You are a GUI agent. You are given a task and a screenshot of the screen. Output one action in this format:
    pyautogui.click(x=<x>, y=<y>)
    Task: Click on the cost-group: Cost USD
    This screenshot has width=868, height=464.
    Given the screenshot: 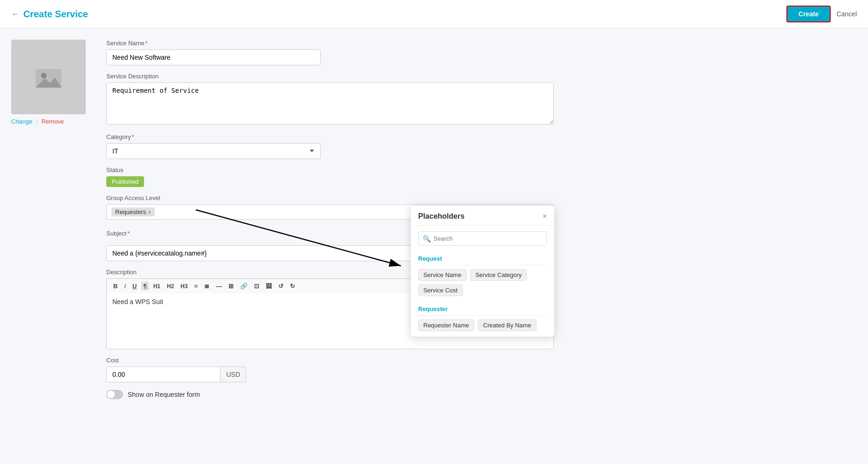 What is the action you would take?
    pyautogui.click(x=330, y=369)
    